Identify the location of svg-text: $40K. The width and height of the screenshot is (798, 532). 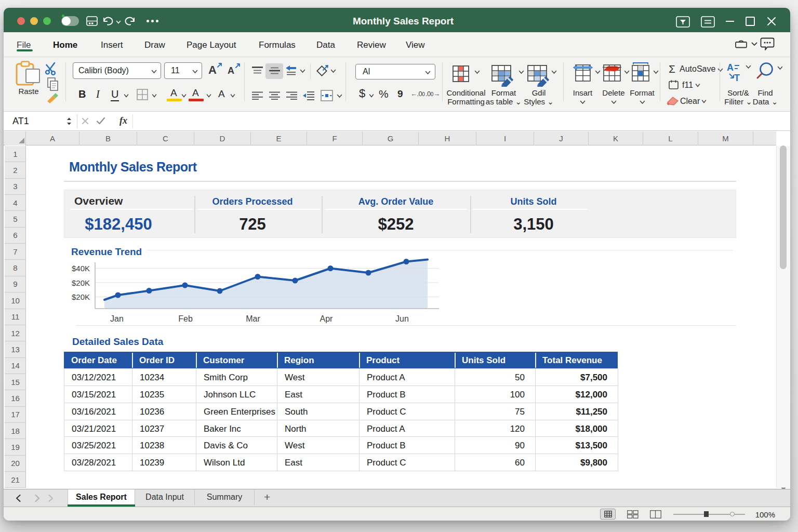
(81, 268).